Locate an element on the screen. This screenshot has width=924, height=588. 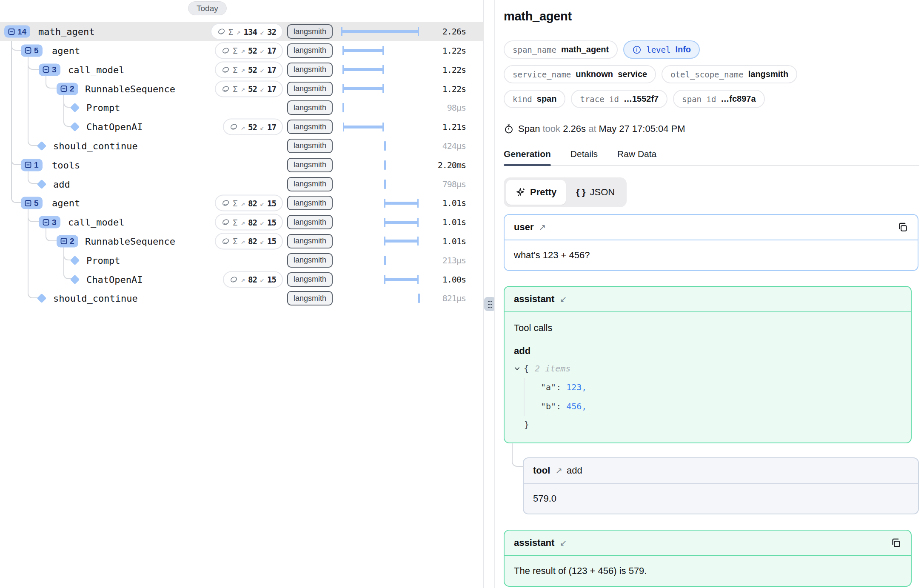
open-brace is located at coordinates (526, 368).